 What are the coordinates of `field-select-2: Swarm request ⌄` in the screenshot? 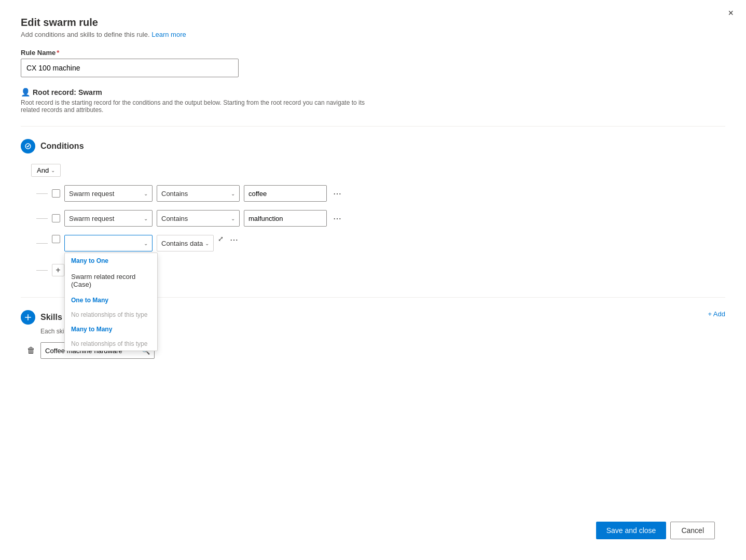 It's located at (108, 218).